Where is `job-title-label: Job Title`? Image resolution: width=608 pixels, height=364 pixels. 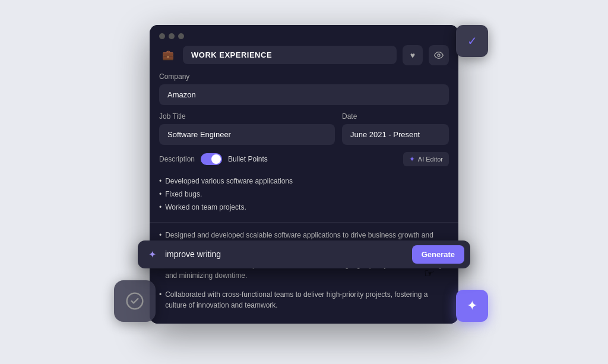 job-title-label: Job Title is located at coordinates (247, 116).